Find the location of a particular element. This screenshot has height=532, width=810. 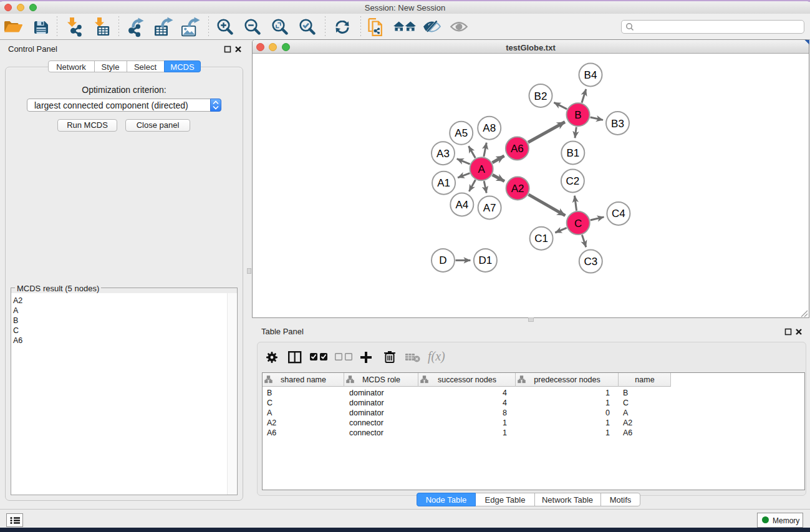

svg-text: A1 is located at coordinates (444, 183).